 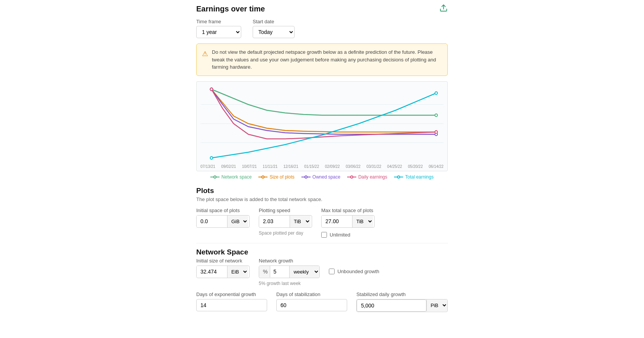 What do you see at coordinates (322, 243) in the screenshot?
I see `section-divider` at bounding box center [322, 243].